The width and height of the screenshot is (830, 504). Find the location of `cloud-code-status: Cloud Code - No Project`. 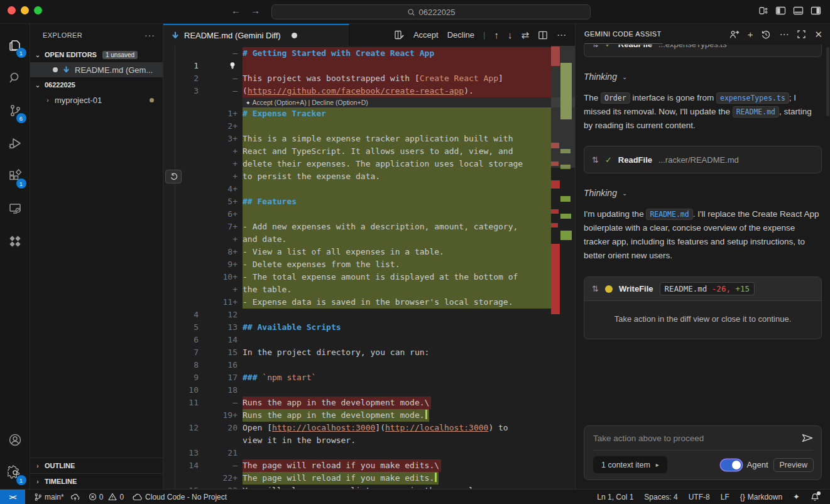

cloud-code-status: Cloud Code - No Project is located at coordinates (180, 497).